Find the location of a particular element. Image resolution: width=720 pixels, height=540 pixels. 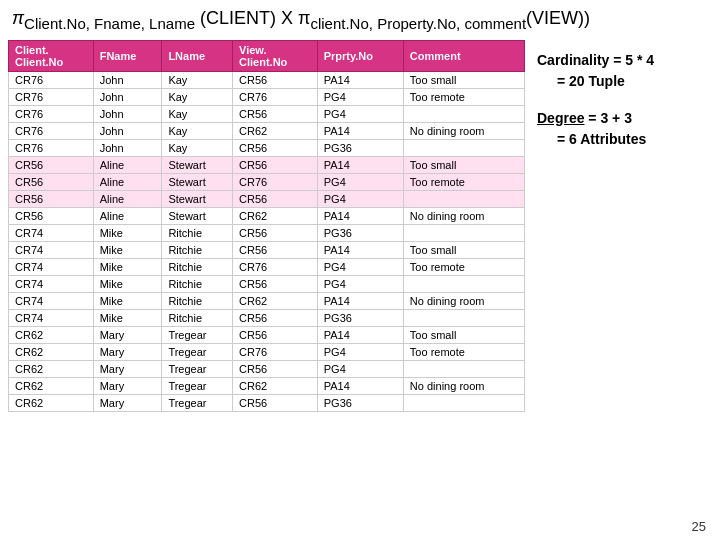

table-row: CR76JohnKayCR56PG36 is located at coordinates (267, 148).